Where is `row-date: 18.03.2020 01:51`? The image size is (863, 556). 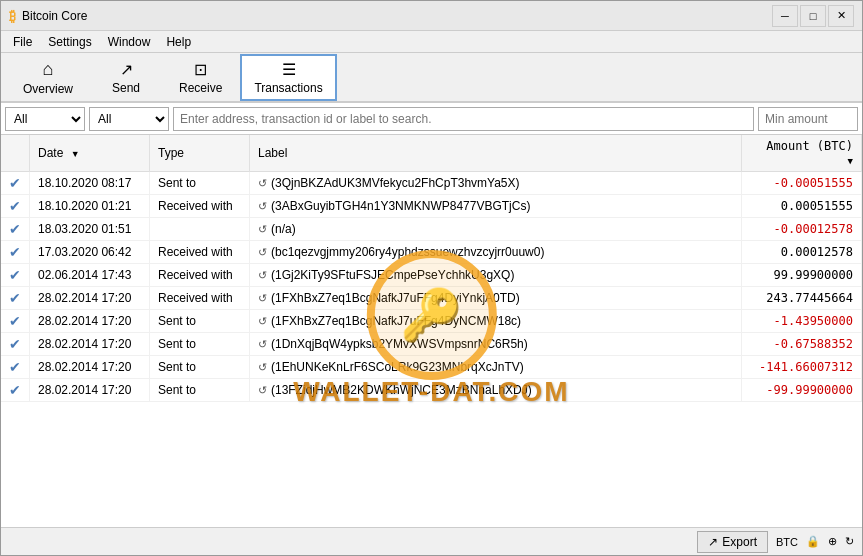
row-date: 18.03.2020 01:51 is located at coordinates (90, 230).